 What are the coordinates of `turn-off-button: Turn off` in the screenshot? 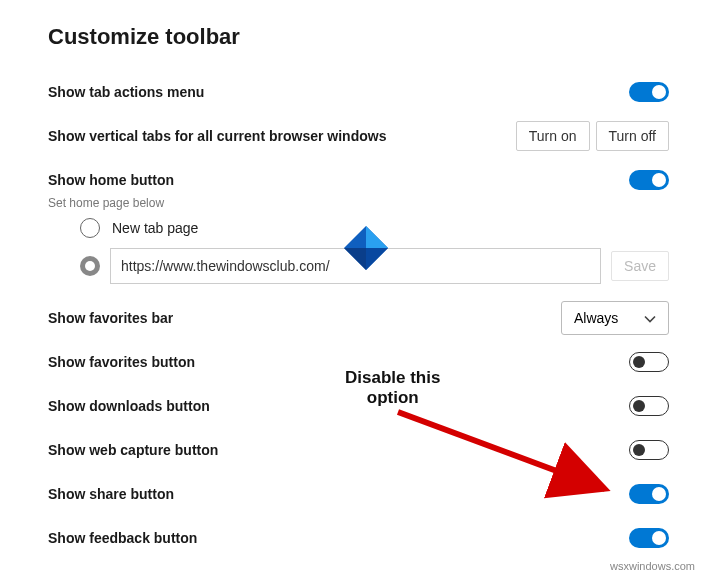 It's located at (632, 136).